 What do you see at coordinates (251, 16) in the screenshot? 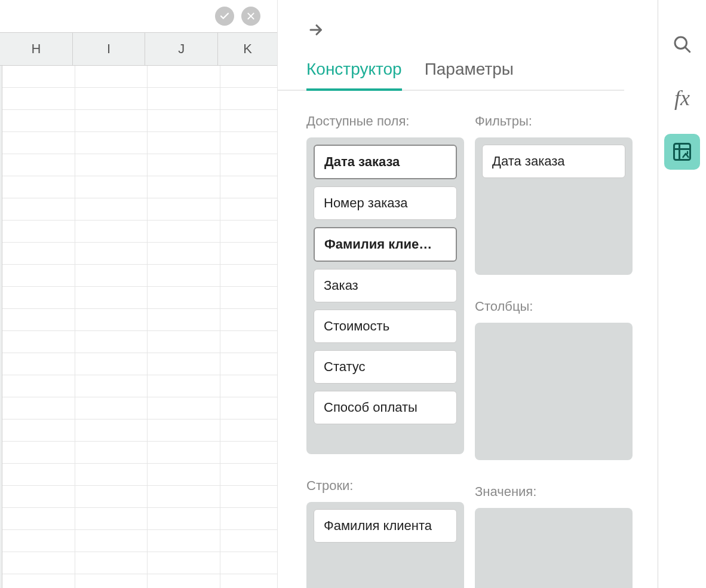
I see `cancel-button` at bounding box center [251, 16].